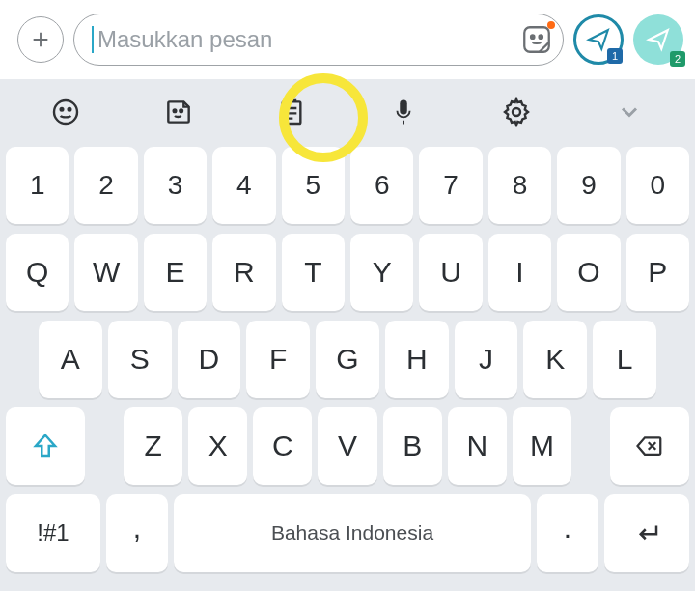 This screenshot has height=616, width=695. I want to click on key-p: P, so click(658, 272).